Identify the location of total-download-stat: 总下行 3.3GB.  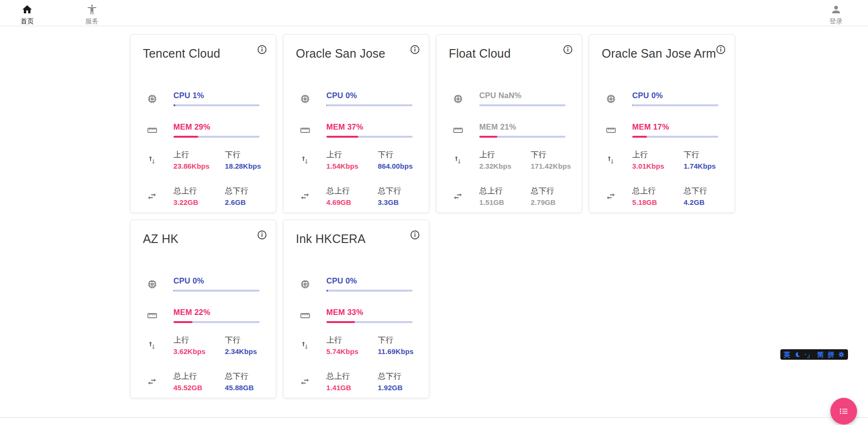
(395, 196).